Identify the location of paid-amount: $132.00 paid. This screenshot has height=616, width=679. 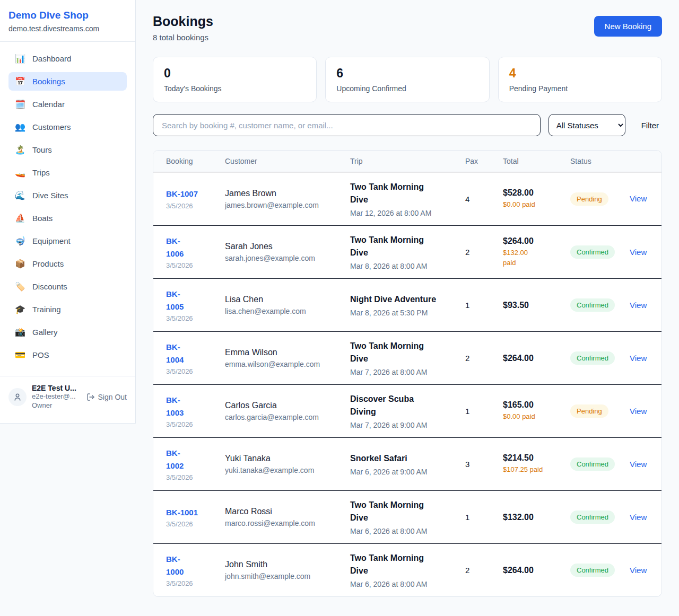
(534, 258).